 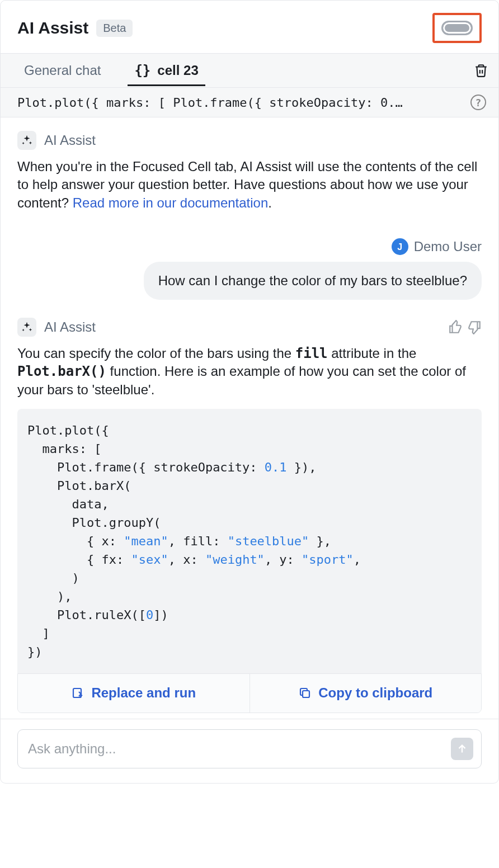 What do you see at coordinates (250, 140) in the screenshot?
I see `intro-sender-row: AI Assist` at bounding box center [250, 140].